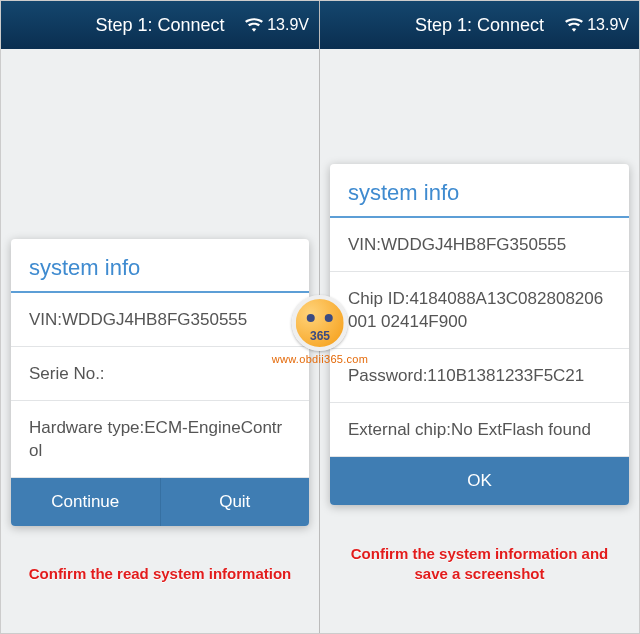 The height and width of the screenshot is (634, 640). What do you see at coordinates (480, 310) in the screenshot?
I see `info-chipid: Chip ID:4184088A13C082808206001 02414F90…` at bounding box center [480, 310].